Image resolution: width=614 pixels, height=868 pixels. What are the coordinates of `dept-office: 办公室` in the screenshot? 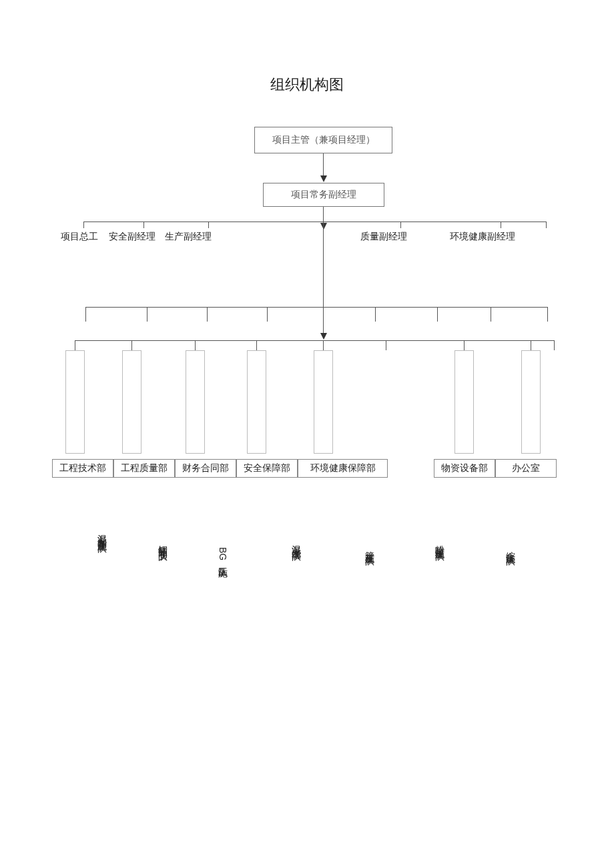 It's located at (526, 468).